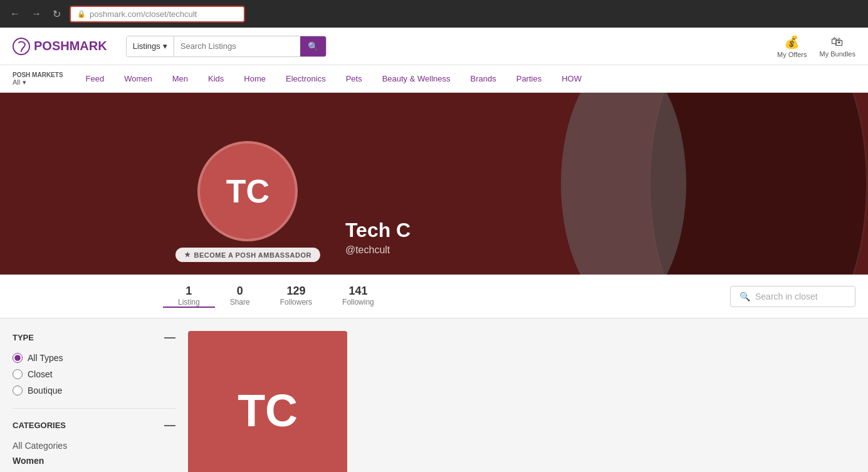 The height and width of the screenshot is (472, 868). Describe the element at coordinates (254, 79) in the screenshot. I see `nav-home: Home` at that location.